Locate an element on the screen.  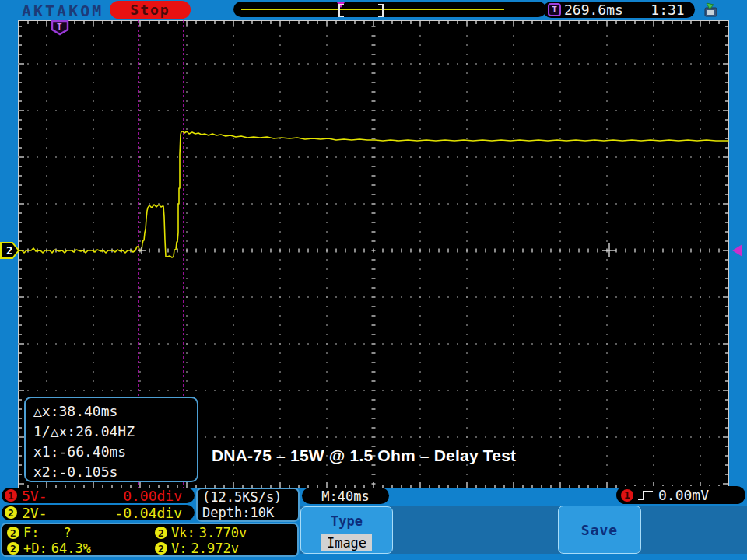
timebase-readout: M:40ms is located at coordinates (345, 496).